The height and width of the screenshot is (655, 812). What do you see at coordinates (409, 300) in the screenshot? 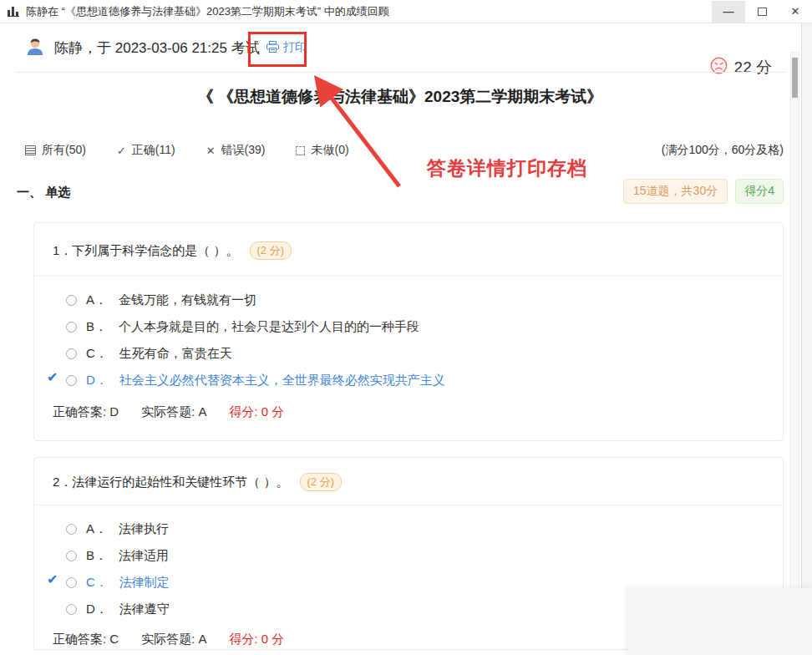
I see `option-row-a: A． 金钱万能，有钱就有一切` at bounding box center [409, 300].